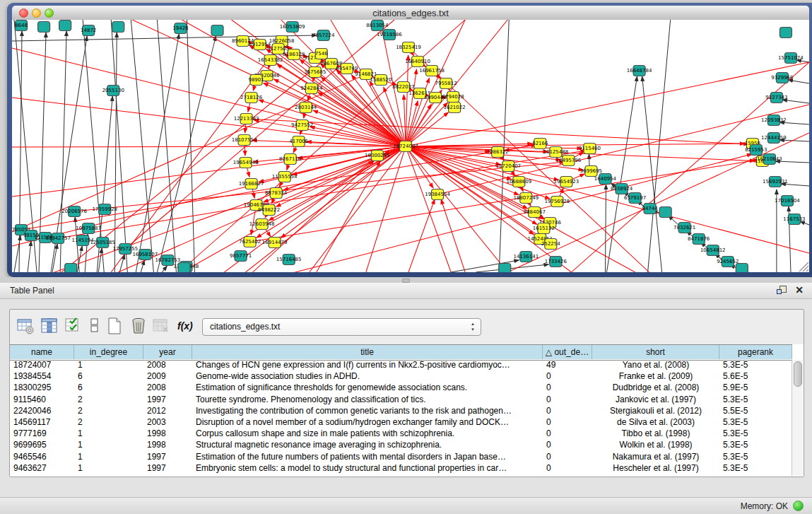 This screenshot has width=812, height=514. I want to click on graph-node-15720407: 15720407, so click(508, 167).